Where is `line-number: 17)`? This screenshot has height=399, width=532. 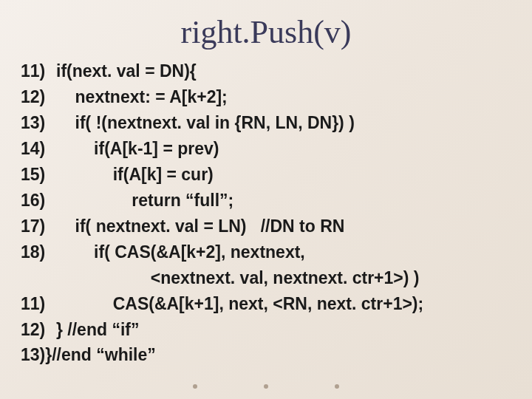
line-number: 17) is located at coordinates (38, 226).